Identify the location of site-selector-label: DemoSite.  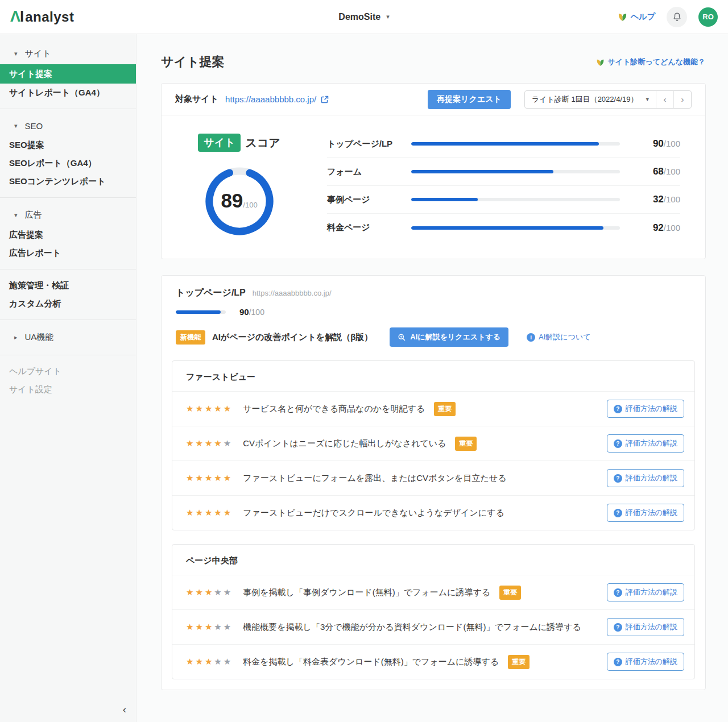
(359, 17).